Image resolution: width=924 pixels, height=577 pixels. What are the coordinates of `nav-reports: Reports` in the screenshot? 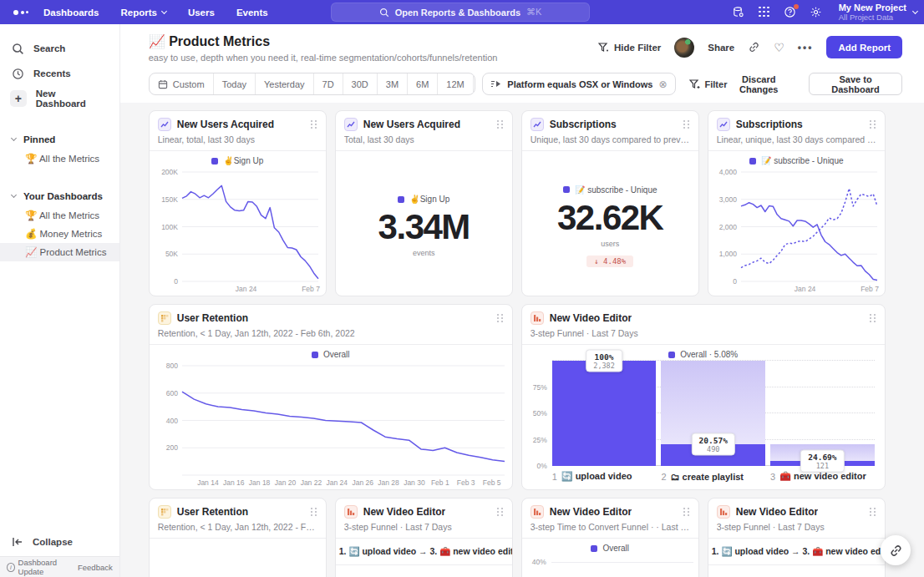 It's located at (143, 13).